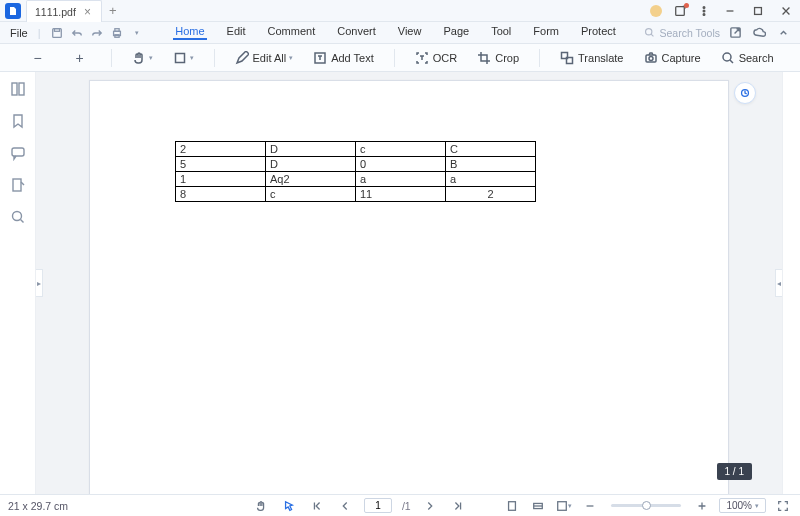 The image size is (800, 516). I want to click on zoom-level: 100%▾, so click(742, 506).